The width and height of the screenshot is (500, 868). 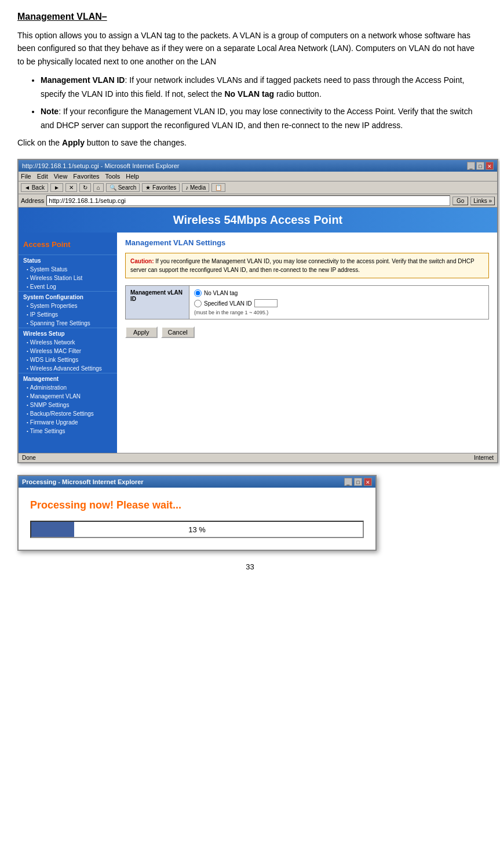 What do you see at coordinates (250, 17) in the screenshot?
I see `page-heading: Management VLAN–` at bounding box center [250, 17].